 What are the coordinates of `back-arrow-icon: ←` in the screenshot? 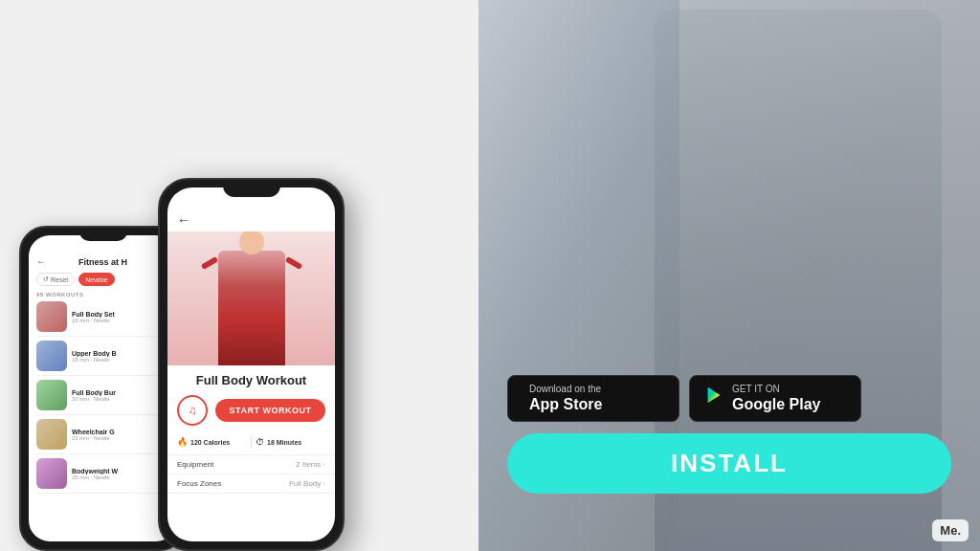 It's located at (184, 220).